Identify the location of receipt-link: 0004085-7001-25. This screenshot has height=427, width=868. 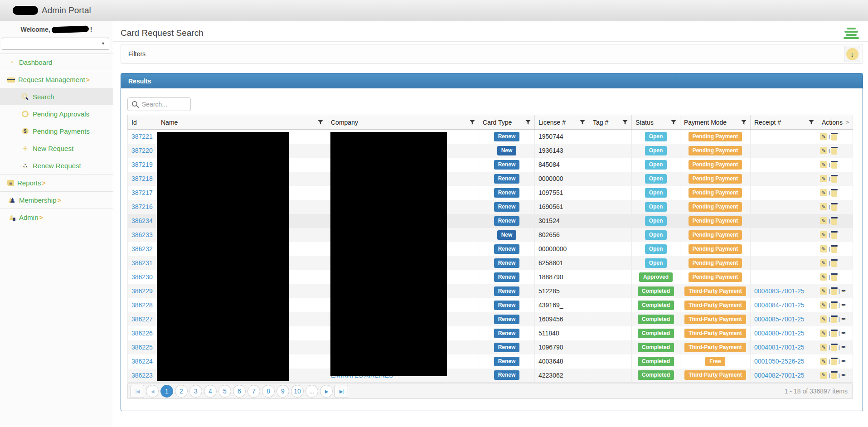
(780, 319).